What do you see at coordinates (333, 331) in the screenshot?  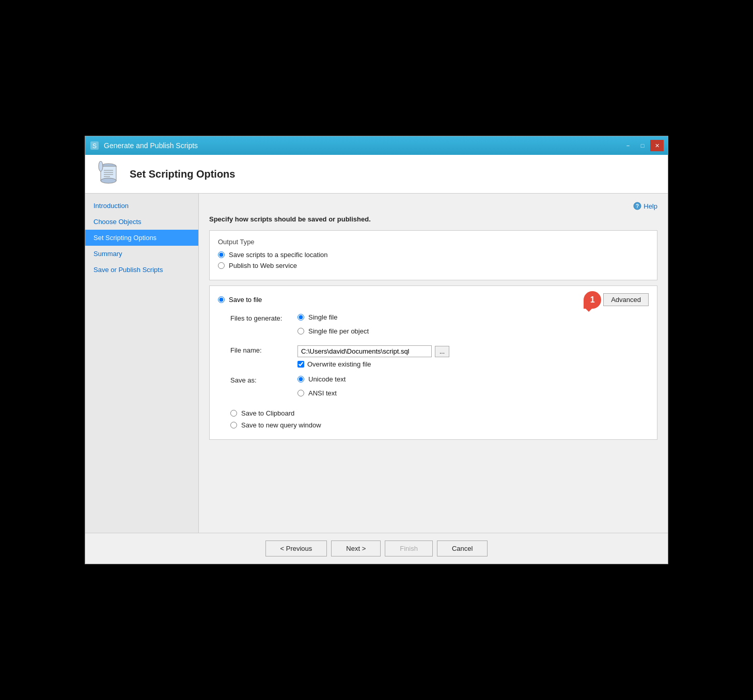 I see `single-file-per-object-radio-row: Single file per object` at bounding box center [333, 331].